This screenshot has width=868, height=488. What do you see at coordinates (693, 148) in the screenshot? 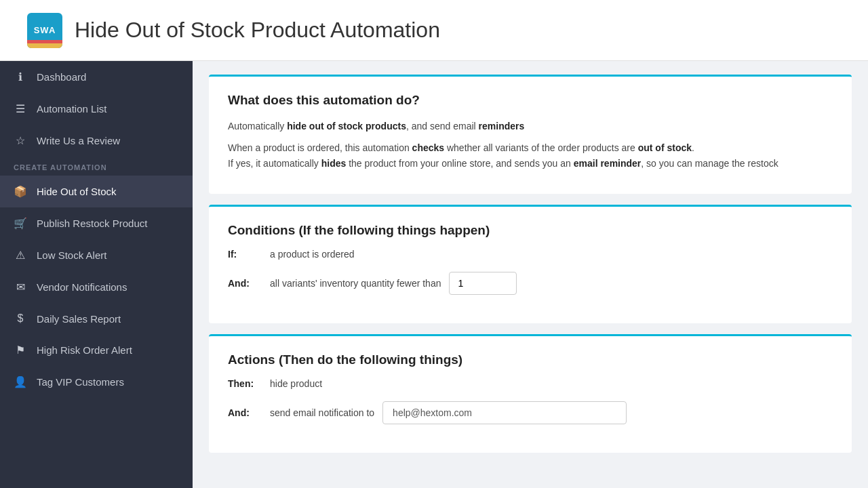
I see `what-line2-period: .` at bounding box center [693, 148].